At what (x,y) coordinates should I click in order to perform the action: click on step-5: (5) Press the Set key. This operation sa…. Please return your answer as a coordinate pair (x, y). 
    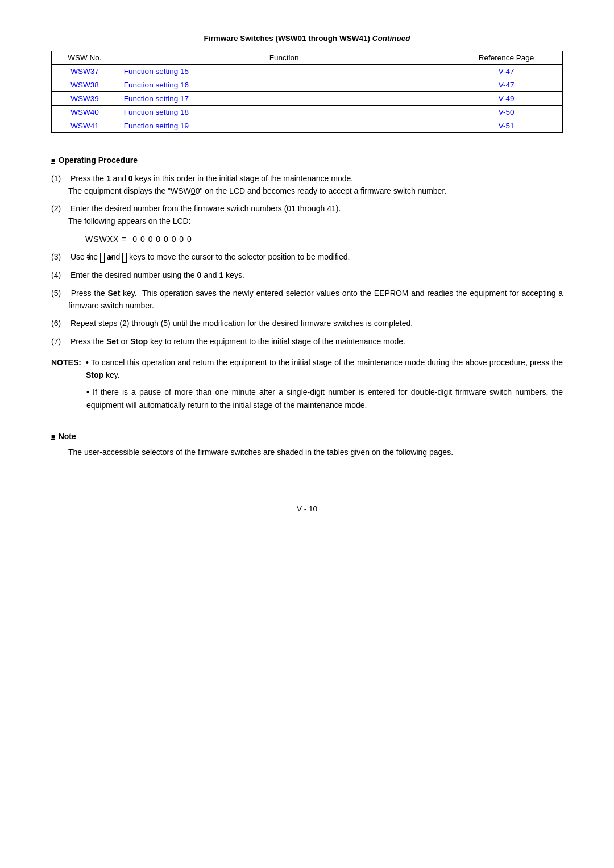
    Looking at the image, I should click on (307, 300).